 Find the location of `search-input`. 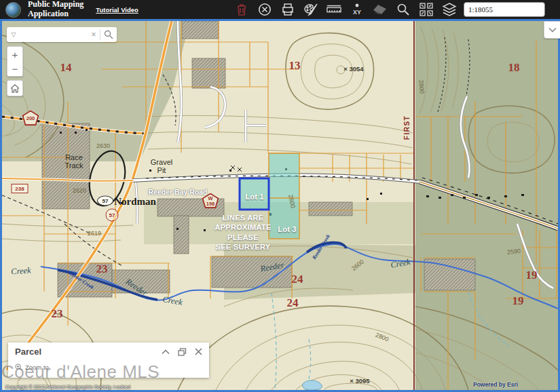

search-input is located at coordinates (54, 35).